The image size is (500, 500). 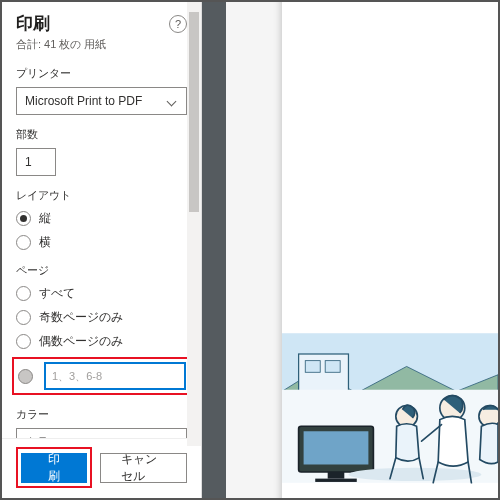 What do you see at coordinates (194, 224) in the screenshot?
I see `sidebar-scrollbar` at bounding box center [194, 224].